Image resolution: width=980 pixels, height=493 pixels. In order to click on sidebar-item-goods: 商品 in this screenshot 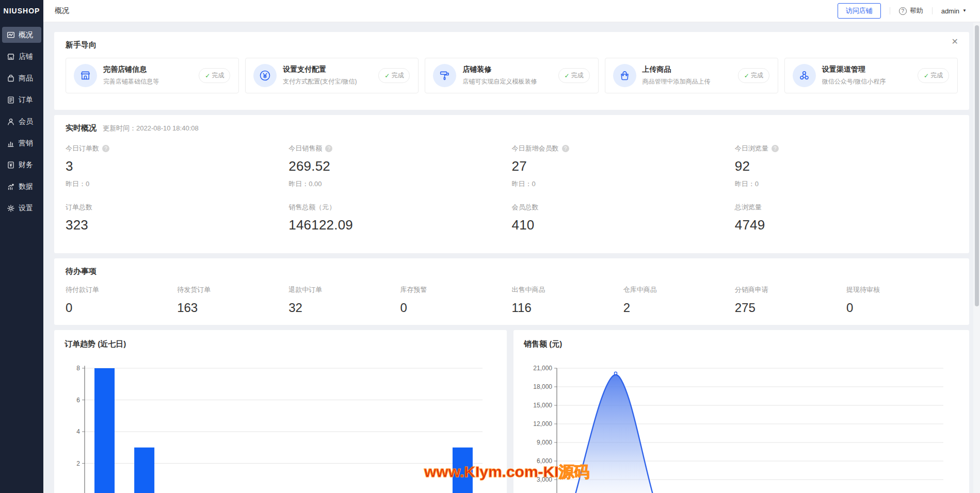, I will do `click(22, 78)`.